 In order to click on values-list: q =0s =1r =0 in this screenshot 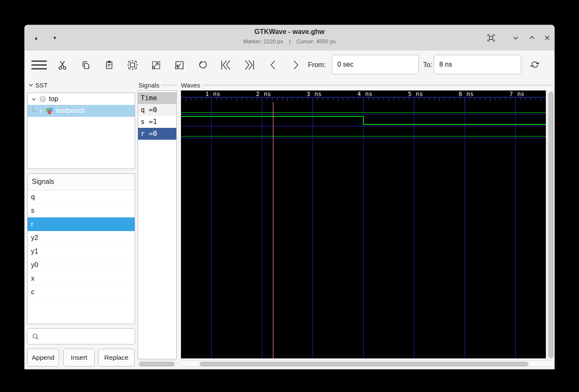, I will do `click(157, 122)`.